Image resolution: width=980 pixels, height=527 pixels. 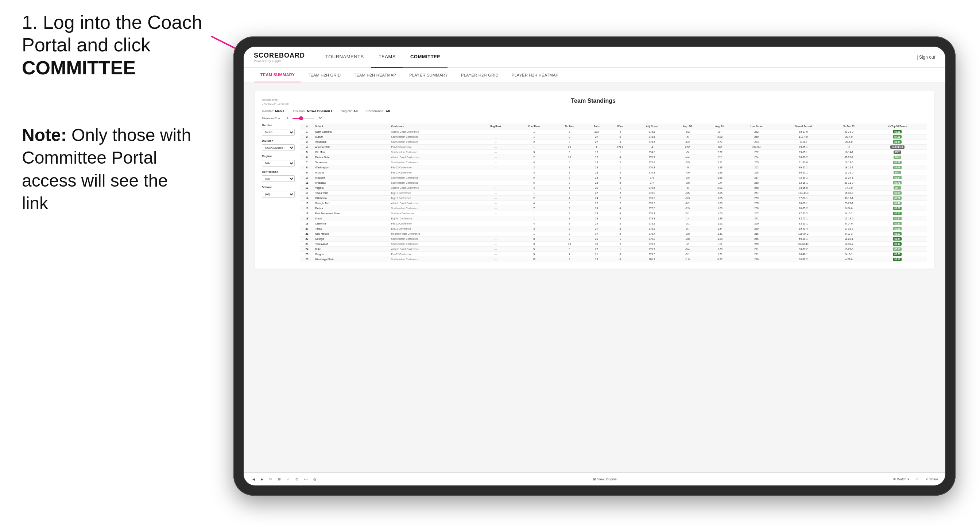 I want to click on cell-low-score: 270, so click(x=756, y=259).